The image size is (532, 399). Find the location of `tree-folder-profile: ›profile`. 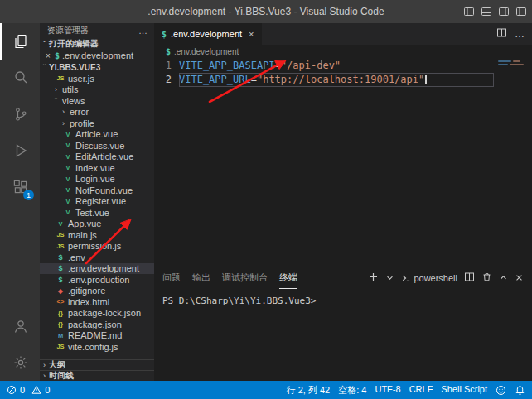

tree-folder-profile: ›profile is located at coordinates (97, 123).